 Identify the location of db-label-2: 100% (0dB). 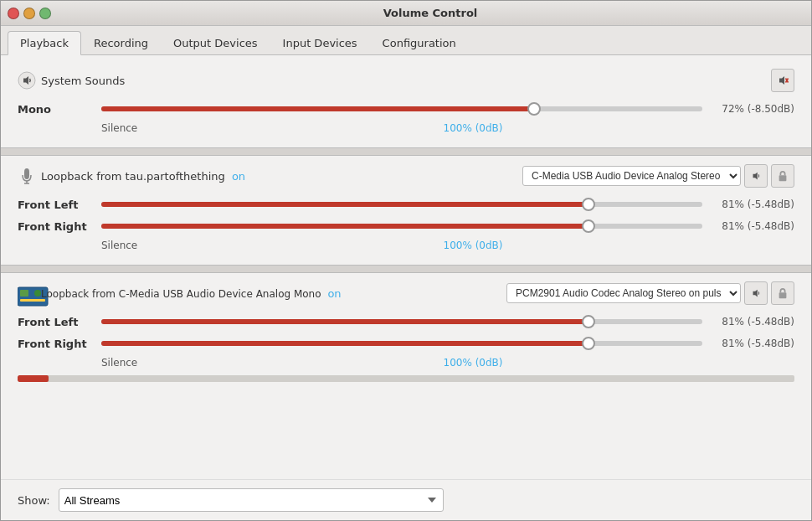
(473, 363).